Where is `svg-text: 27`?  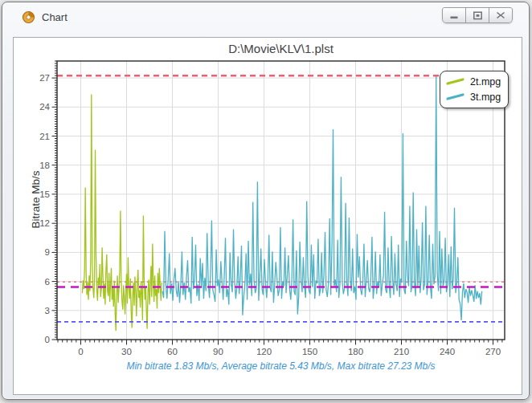 svg-text: 27 is located at coordinates (45, 78).